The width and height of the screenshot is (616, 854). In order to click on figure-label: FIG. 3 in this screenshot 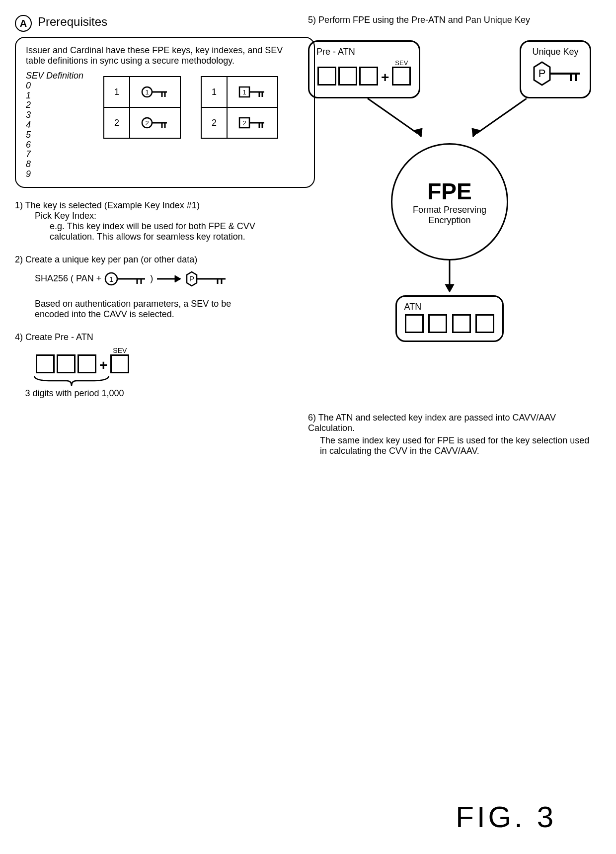, I will do `click(506, 817)`.